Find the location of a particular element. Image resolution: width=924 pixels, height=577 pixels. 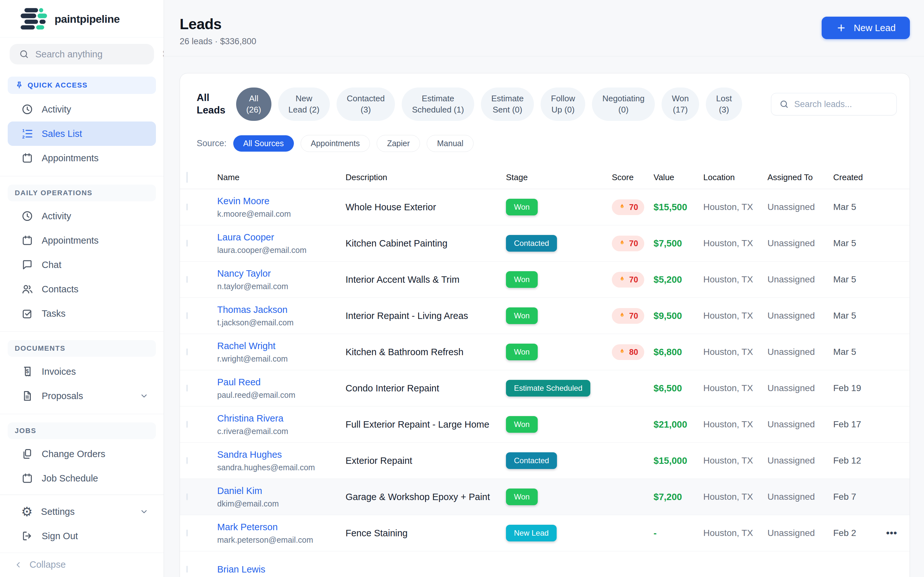

sidebar-item-sign-out: Sign Out is located at coordinates (82, 536).